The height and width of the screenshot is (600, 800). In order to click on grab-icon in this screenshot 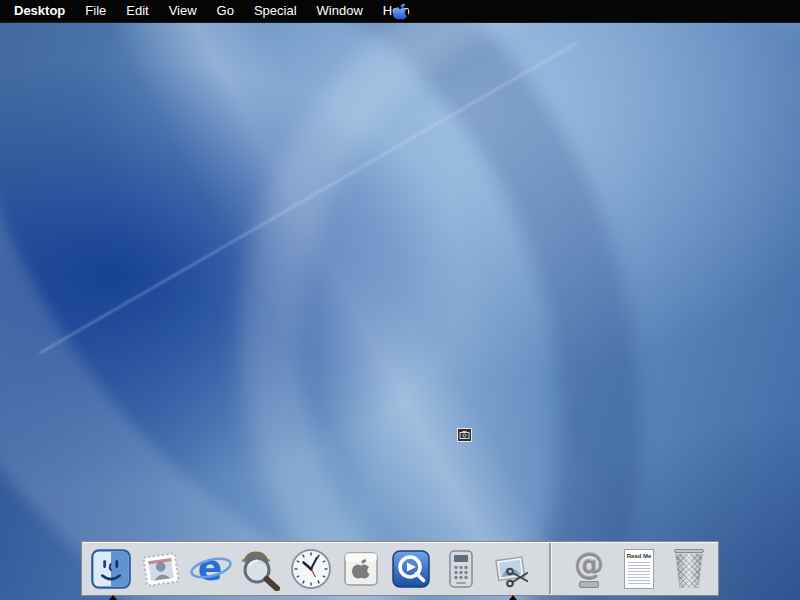, I will do `click(511, 569)`.